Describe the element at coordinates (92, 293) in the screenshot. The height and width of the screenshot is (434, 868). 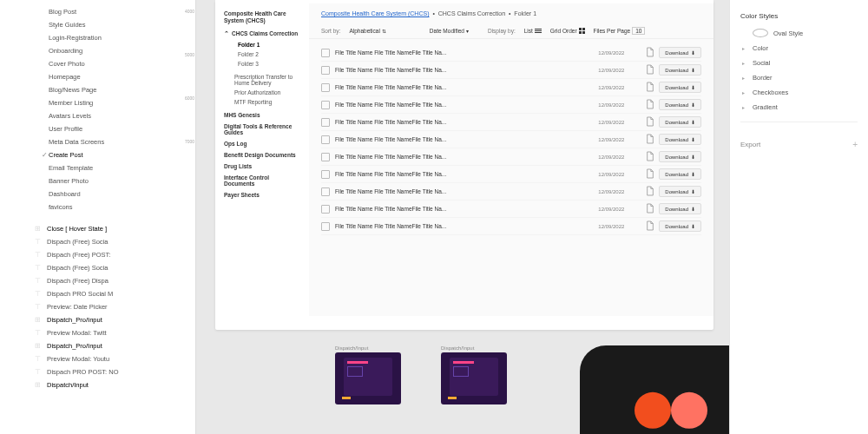
I see `layer-item: ⊤Dispach PRO Social M` at that location.